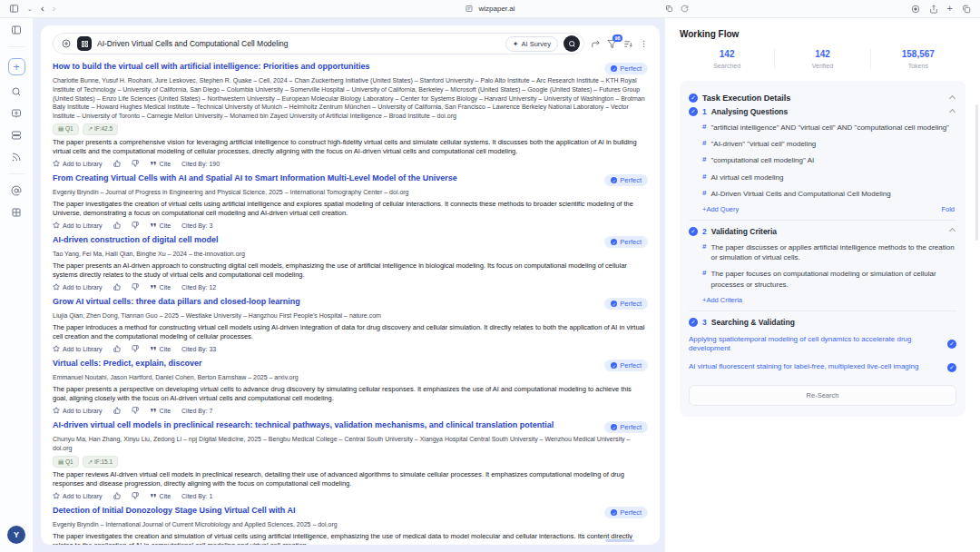 Image resolution: width=980 pixels, height=552 pixels. Describe the element at coordinates (822, 367) in the screenshot. I see `search-task: AI virtual fluorescent staining for labe…` at that location.